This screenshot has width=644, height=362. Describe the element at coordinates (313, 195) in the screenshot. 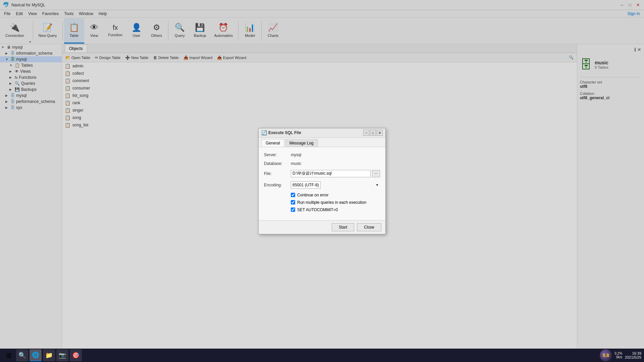

I see `continue-on-error-label: Continue on error` at that location.